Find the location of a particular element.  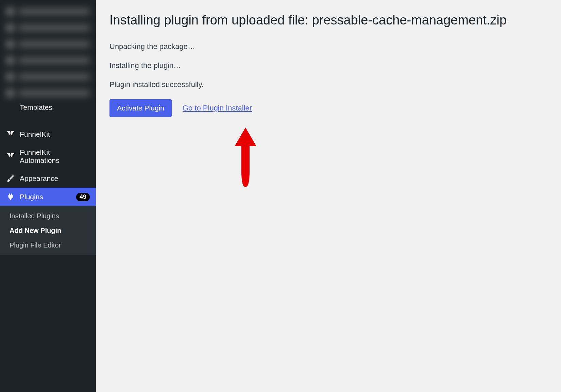

status-unpacking: Unpacking the package… is located at coordinates (328, 47).